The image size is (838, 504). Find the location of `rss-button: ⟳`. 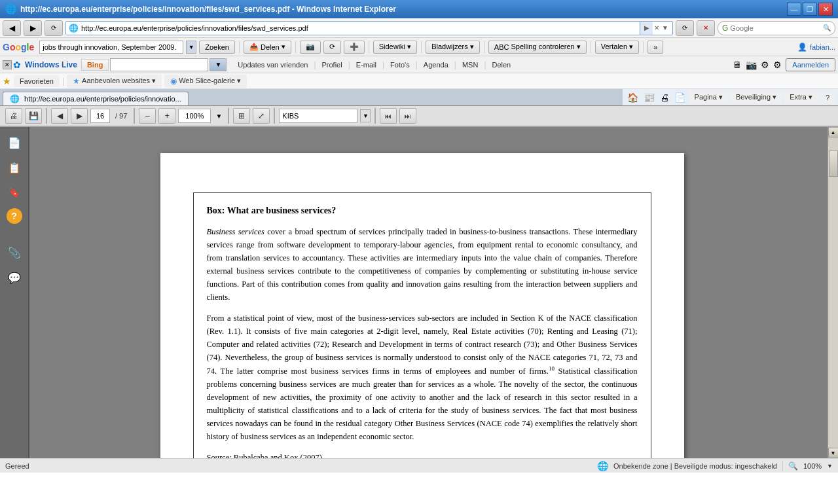

rss-button: ⟳ is located at coordinates (685, 28).